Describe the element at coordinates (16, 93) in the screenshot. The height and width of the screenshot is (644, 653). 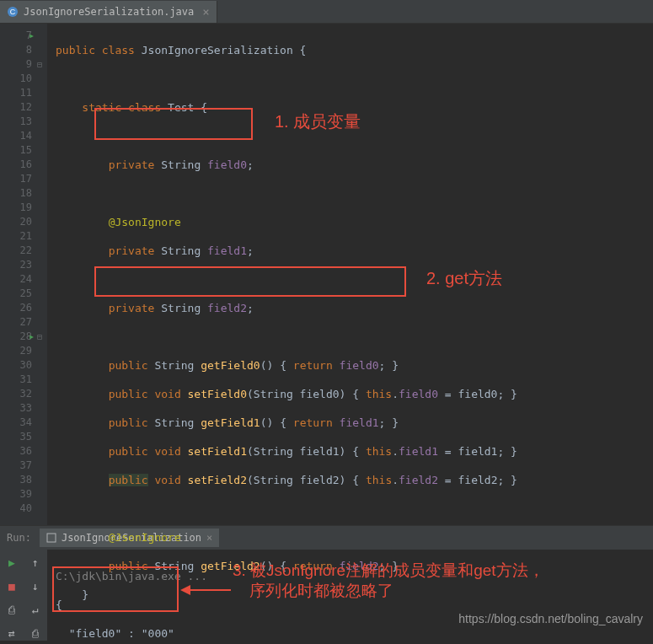
I see `line-number: 11` at that location.